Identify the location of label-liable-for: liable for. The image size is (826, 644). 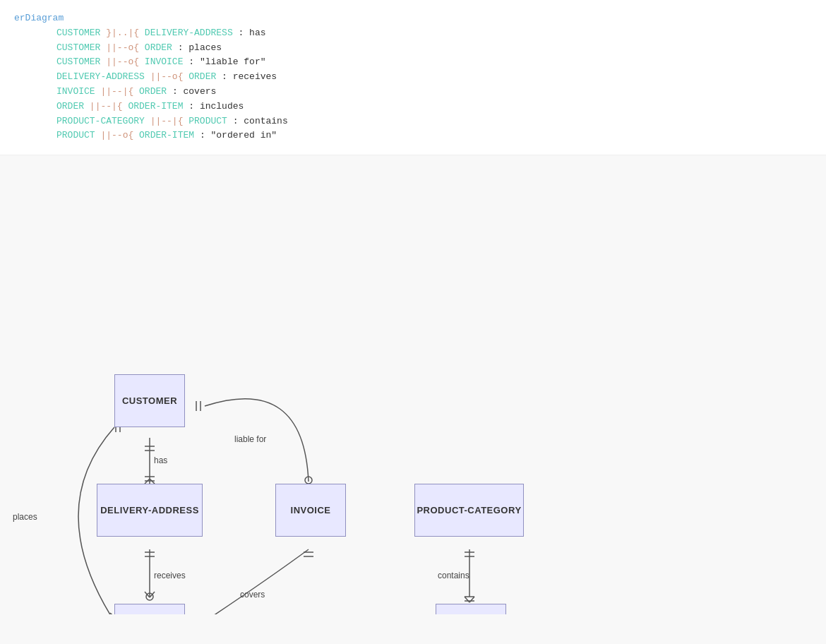
(250, 439).